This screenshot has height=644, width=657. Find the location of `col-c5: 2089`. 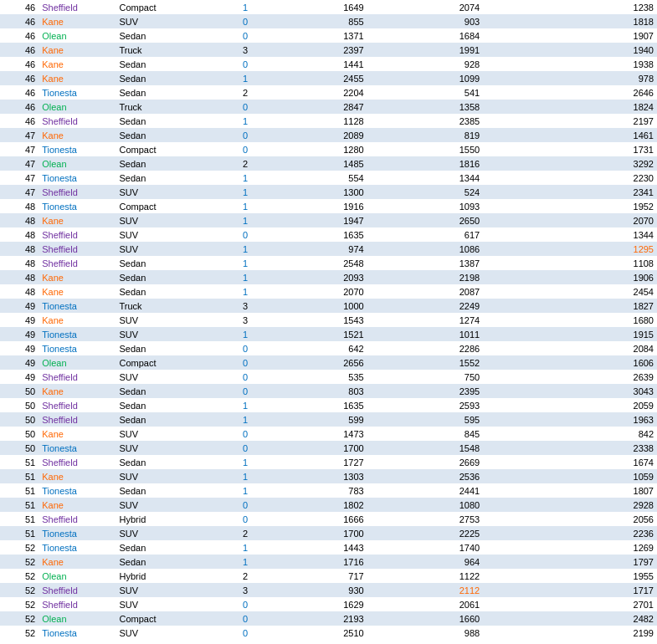

col-c5: 2089 is located at coordinates (310, 135).